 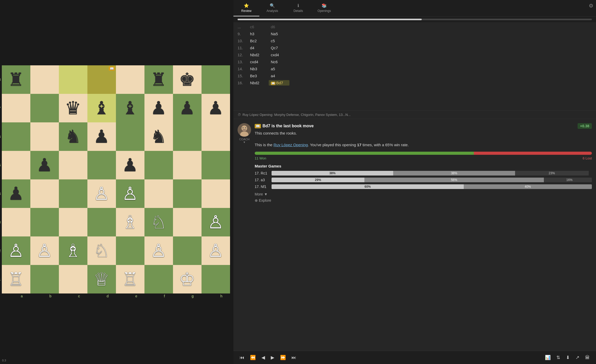 What do you see at coordinates (568, 358) in the screenshot?
I see `download-button: ⬇` at bounding box center [568, 358].